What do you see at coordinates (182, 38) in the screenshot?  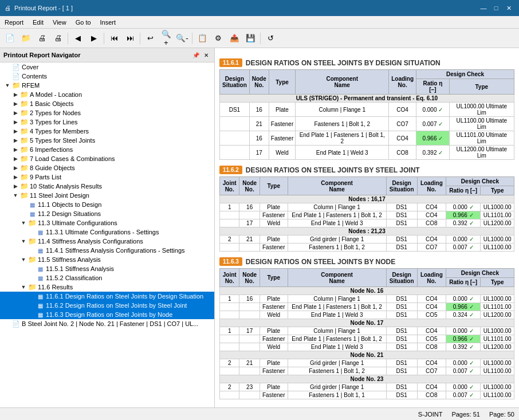 I see `tb-zoom-out: 🔍-` at bounding box center [182, 38].